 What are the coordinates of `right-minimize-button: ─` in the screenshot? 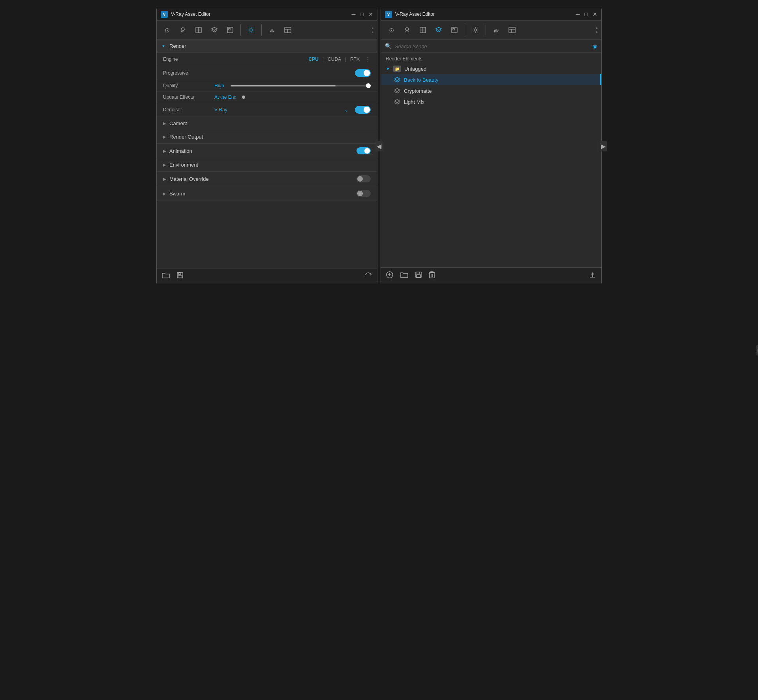 It's located at (578, 14).